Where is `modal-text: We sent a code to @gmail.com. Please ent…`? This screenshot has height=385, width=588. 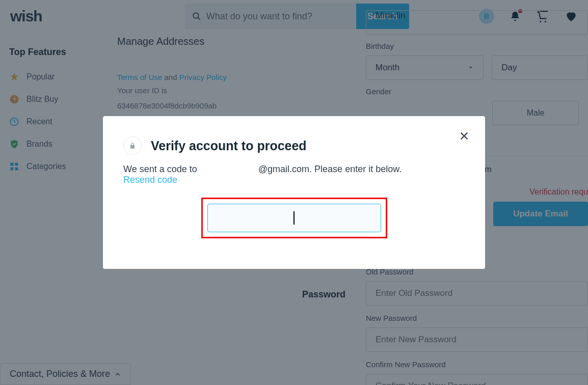 modal-text: We sent a code to @gmail.com. Please ent… is located at coordinates (262, 169).